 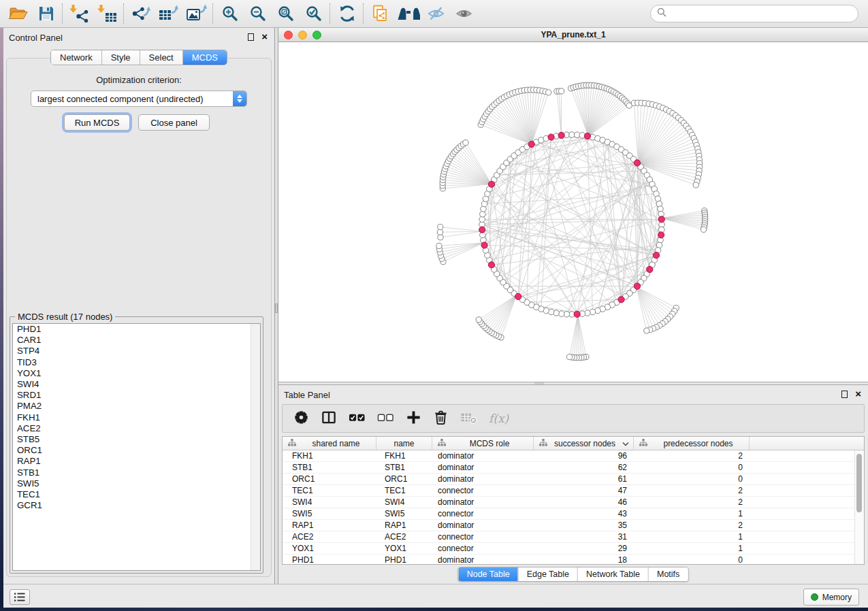 What do you see at coordinates (404, 514) in the screenshot?
I see `cell-name: SWI5` at bounding box center [404, 514].